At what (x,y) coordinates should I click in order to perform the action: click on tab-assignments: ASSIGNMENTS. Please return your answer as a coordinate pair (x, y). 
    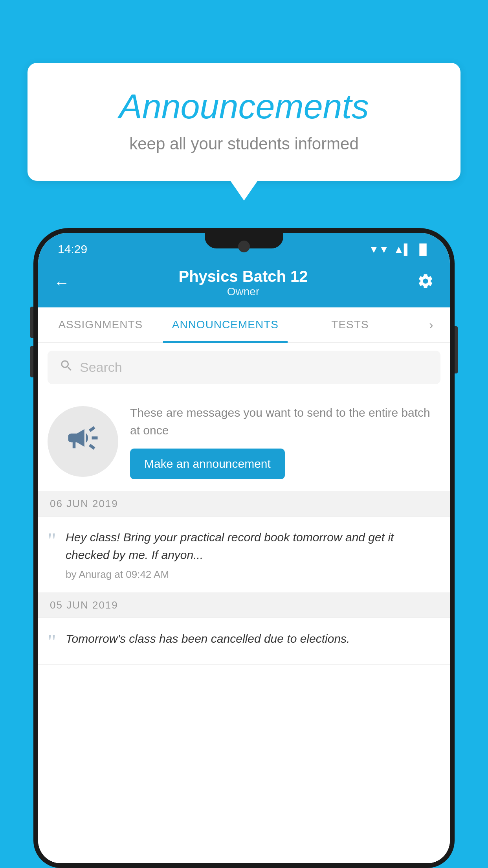
    Looking at the image, I should click on (101, 325).